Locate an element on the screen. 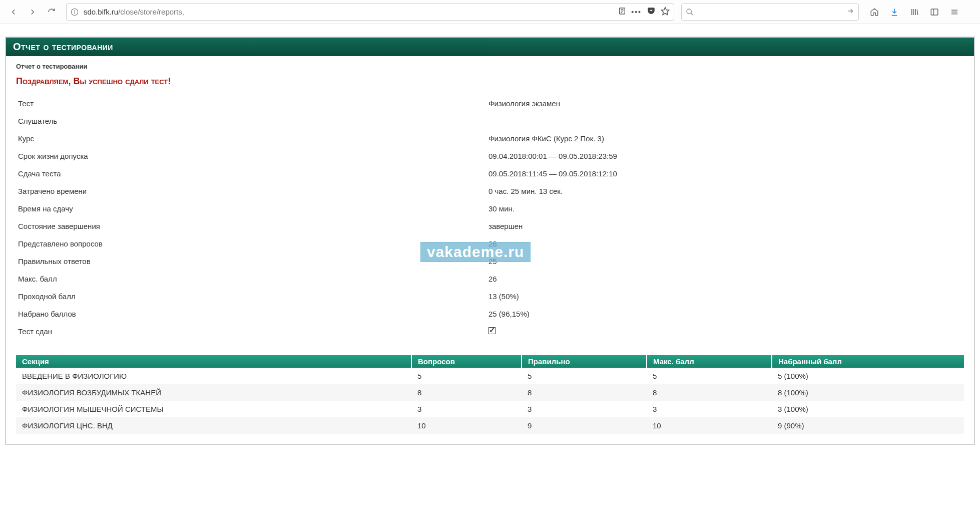  bookmark-star-icon is located at coordinates (665, 12).